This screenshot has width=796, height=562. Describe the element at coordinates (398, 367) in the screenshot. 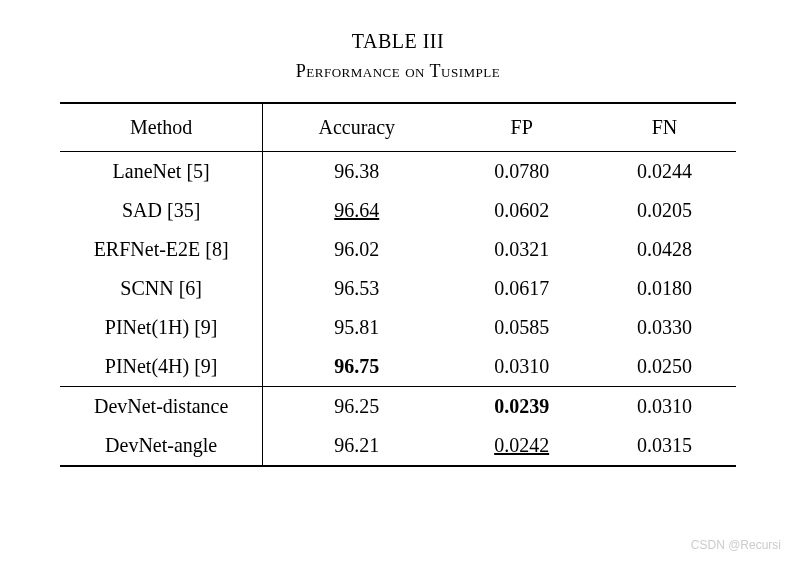

I see `table-row: PINet(4H) [9] 96.75 0.0310 0.0250` at that location.